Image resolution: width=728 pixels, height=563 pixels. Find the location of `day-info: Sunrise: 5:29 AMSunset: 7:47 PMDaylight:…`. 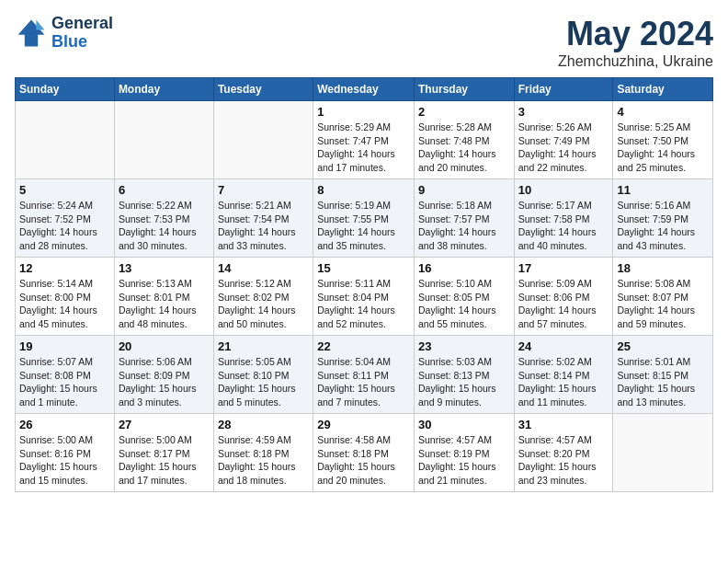

day-info: Sunrise: 5:29 AMSunset: 7:47 PMDaylight:… is located at coordinates (364, 147).